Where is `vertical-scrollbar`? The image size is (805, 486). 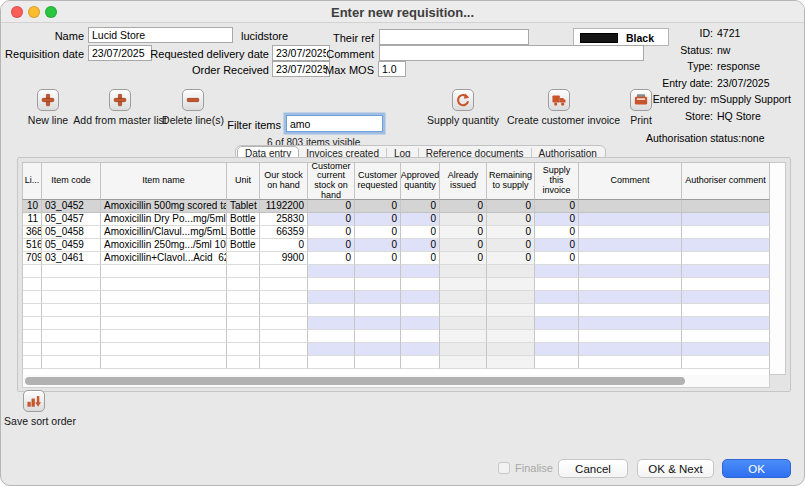 vertical-scrollbar is located at coordinates (778, 268).